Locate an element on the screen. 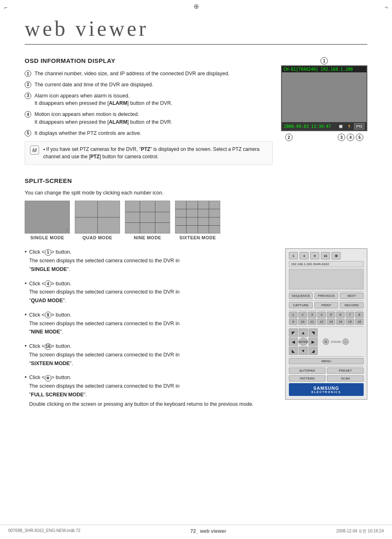 The height and width of the screenshot is (539, 392). sixteen-thumb is located at coordinates (198, 217).